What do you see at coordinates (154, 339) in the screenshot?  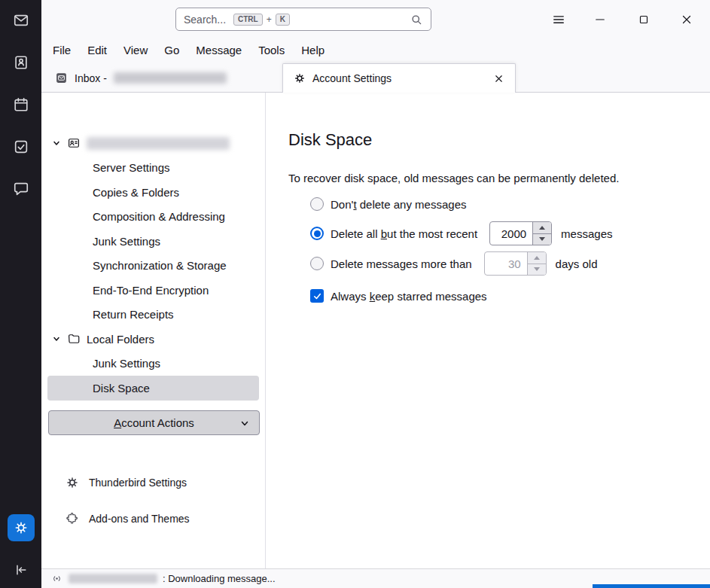 I see `tree-local-folders-root: Local Folders` at bounding box center [154, 339].